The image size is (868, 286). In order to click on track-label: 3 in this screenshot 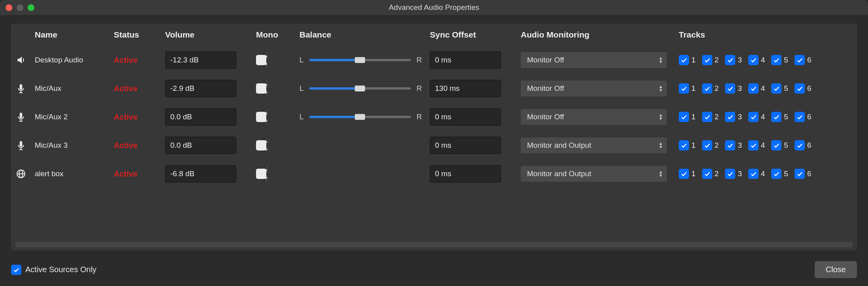, I will do `click(740, 88)`.